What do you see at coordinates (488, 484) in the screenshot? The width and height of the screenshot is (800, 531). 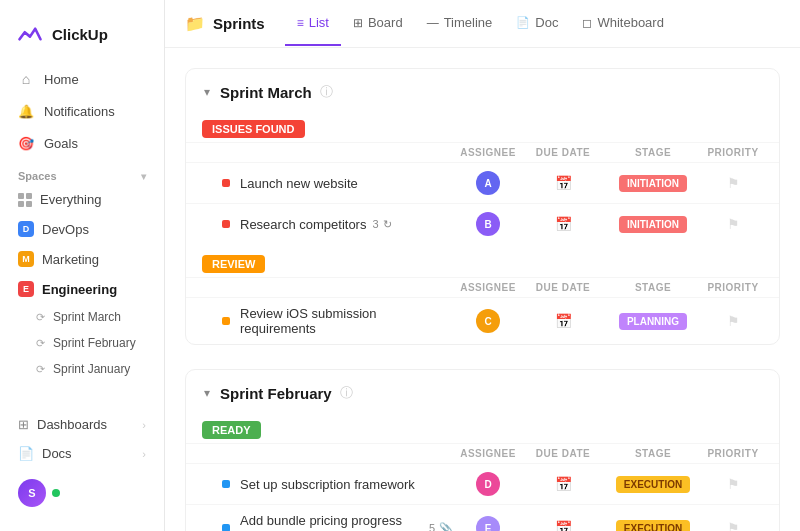 I see `assignee-cell-4: D` at bounding box center [488, 484].